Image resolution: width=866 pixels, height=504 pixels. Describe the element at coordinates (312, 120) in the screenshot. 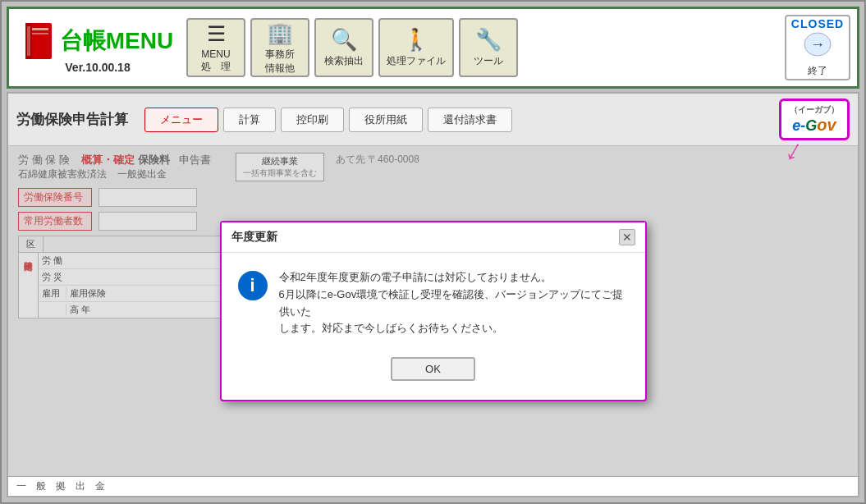

I see `tab-hikae: 控印刷` at that location.